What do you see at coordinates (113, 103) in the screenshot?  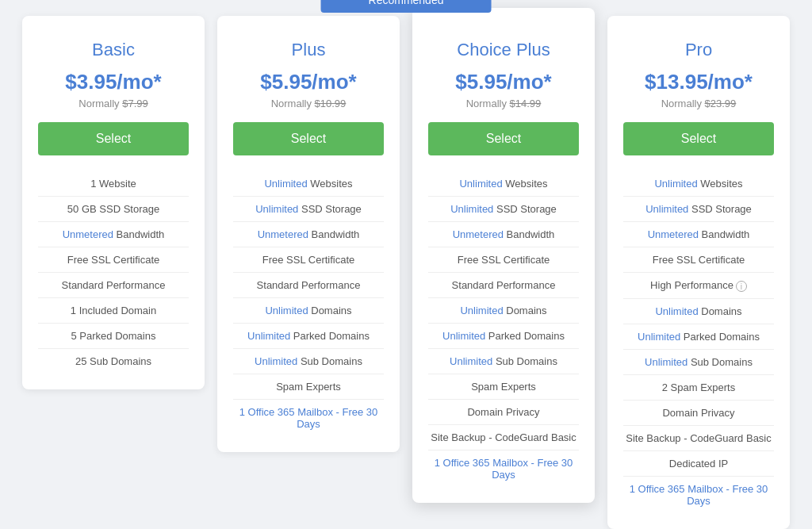 I see `plan-normal-price-basic: Normally $7.99` at bounding box center [113, 103].